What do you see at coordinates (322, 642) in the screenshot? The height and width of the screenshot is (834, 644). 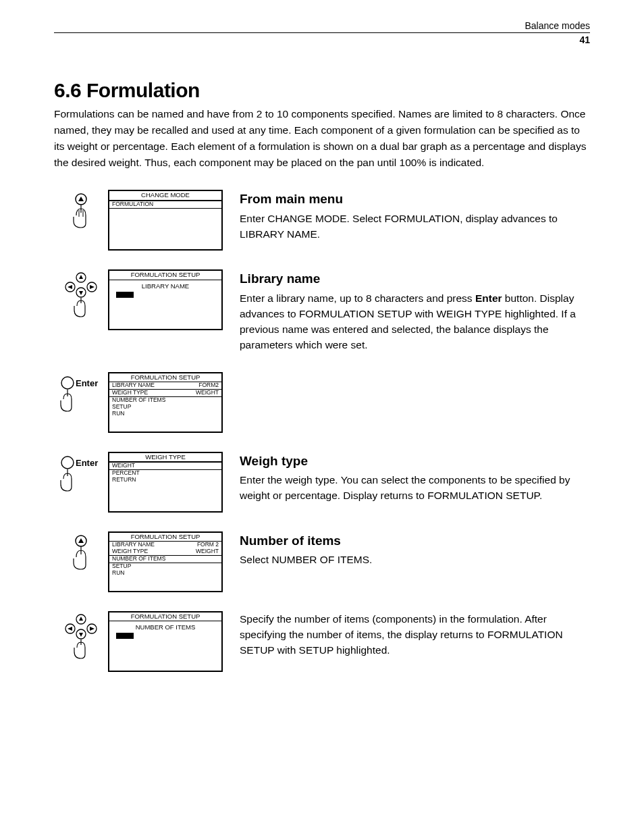 I see `step-row: FORMULATION SETUP NUMBER OF ITEMS Specif…` at bounding box center [322, 642].